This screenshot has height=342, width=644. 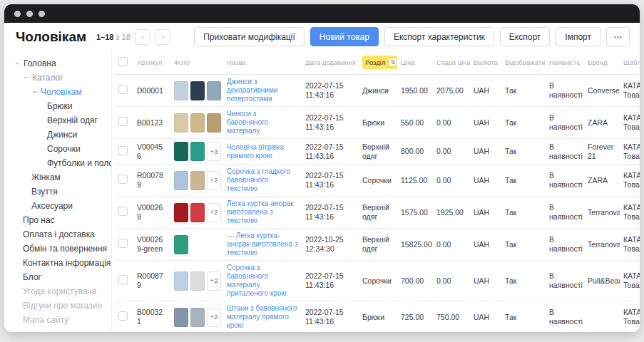 I want to click on column-header-sku: Артикул, so click(x=152, y=63).